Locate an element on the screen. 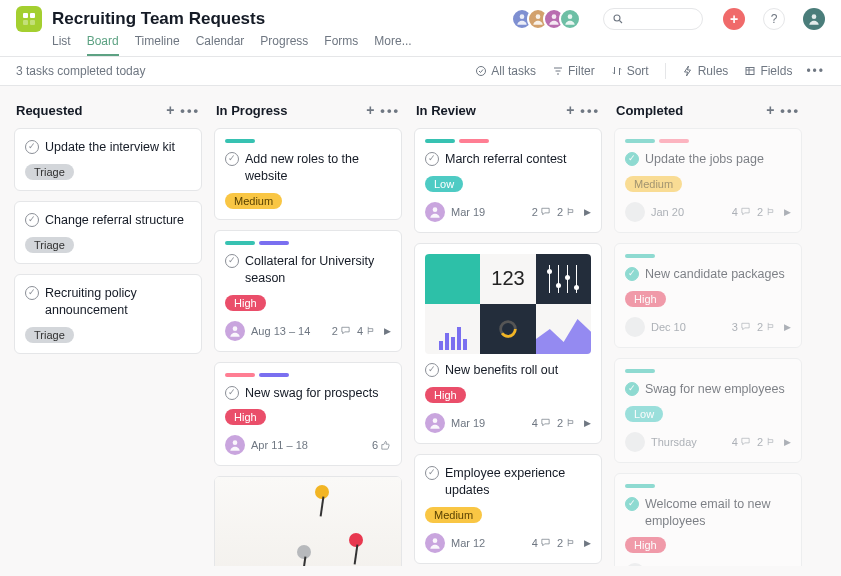 The width and height of the screenshot is (841, 576). card: New candidate packages High Dec 10 3 2 ▶ is located at coordinates (708, 296).